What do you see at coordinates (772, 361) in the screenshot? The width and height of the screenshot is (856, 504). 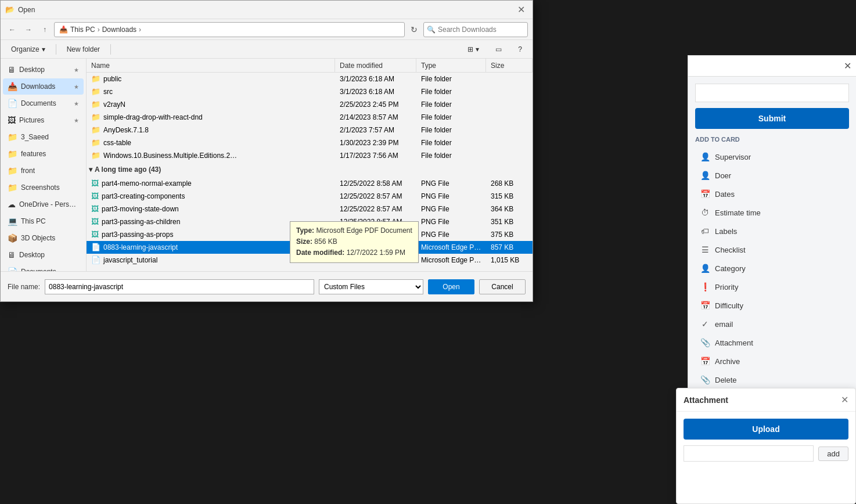 I see `card-action-archive: 📅 Archive` at bounding box center [772, 361].